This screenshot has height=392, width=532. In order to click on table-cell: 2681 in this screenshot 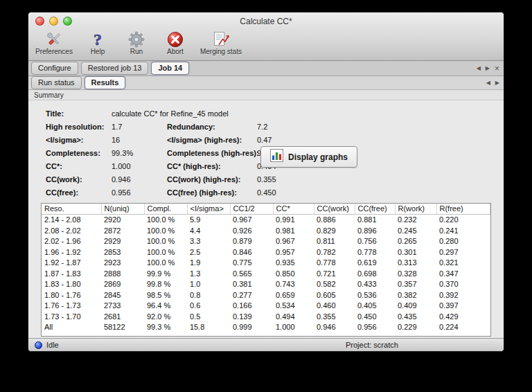, I will do `click(123, 317)`.